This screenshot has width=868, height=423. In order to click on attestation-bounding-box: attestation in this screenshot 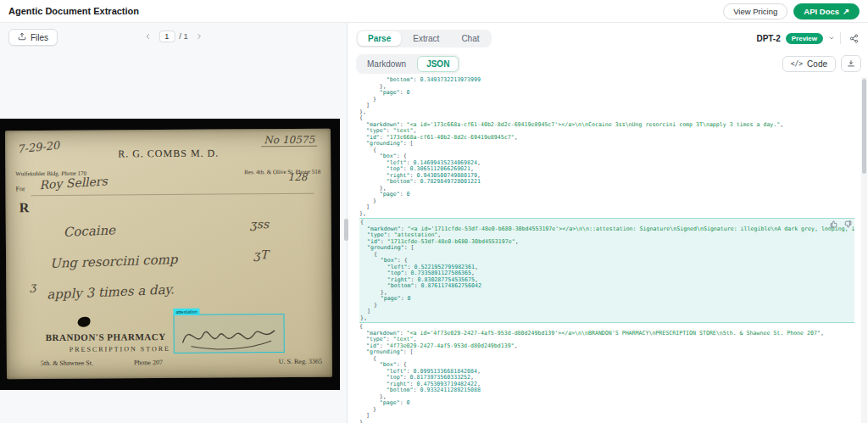, I will do `click(229, 334)`.